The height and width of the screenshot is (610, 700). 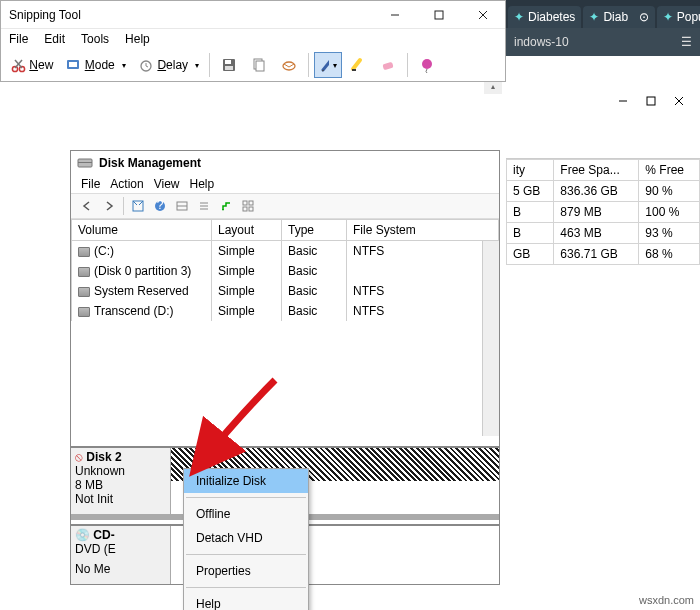 What do you see at coordinates (493, 88) in the screenshot?
I see `scroll-up-button: ▴` at bounding box center [493, 88].